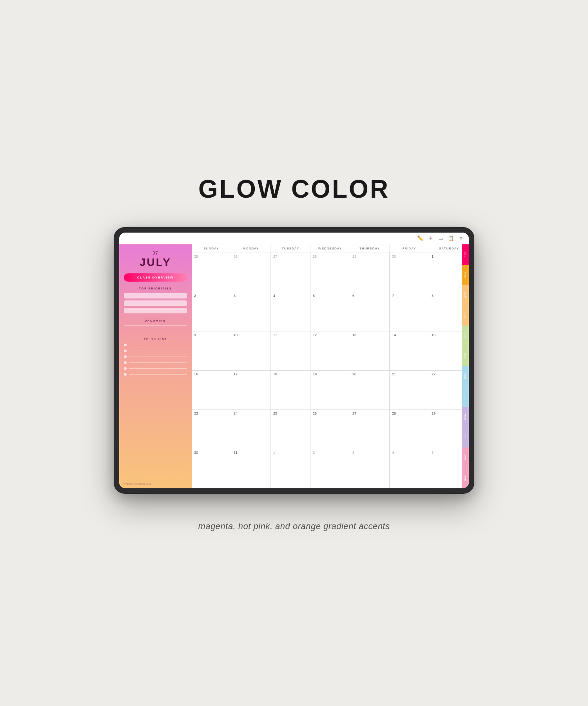 The image size is (588, 706). What do you see at coordinates (409, 335) in the screenshot?
I see `cal-date: 14` at bounding box center [409, 335].